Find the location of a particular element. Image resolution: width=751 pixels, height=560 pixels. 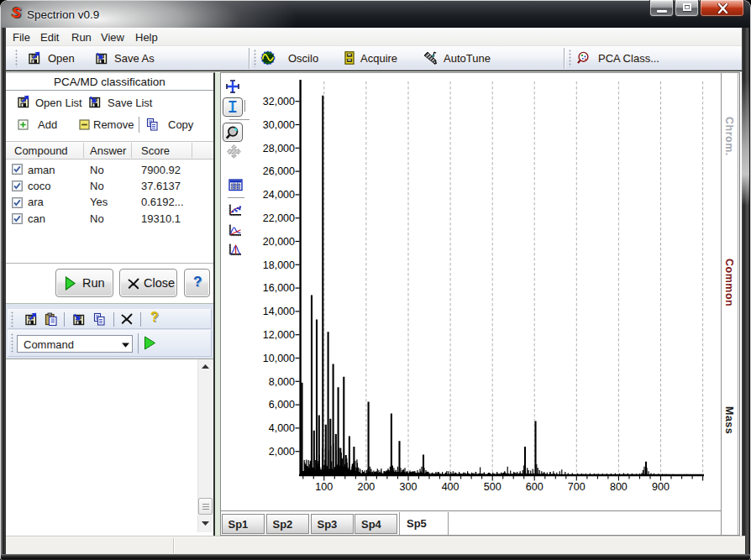

svg-text: 700 is located at coordinates (576, 487).